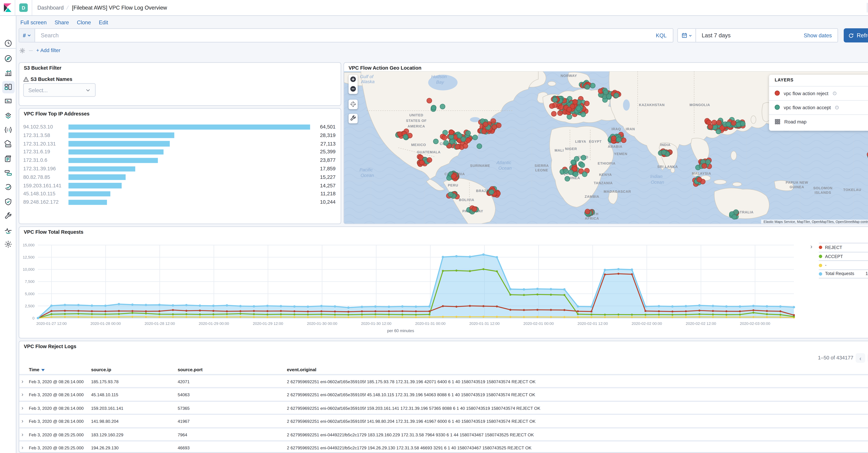 The width and height of the screenshot is (868, 453). What do you see at coordinates (843, 256) in the screenshot?
I see `legend-row-accept: ACCEPT253` at bounding box center [843, 256].